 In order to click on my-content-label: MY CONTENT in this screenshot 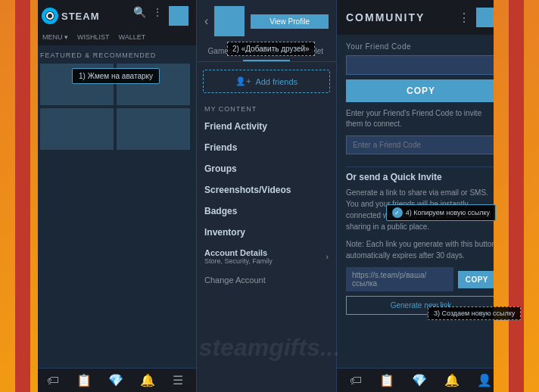, I will do `click(266, 108)`.